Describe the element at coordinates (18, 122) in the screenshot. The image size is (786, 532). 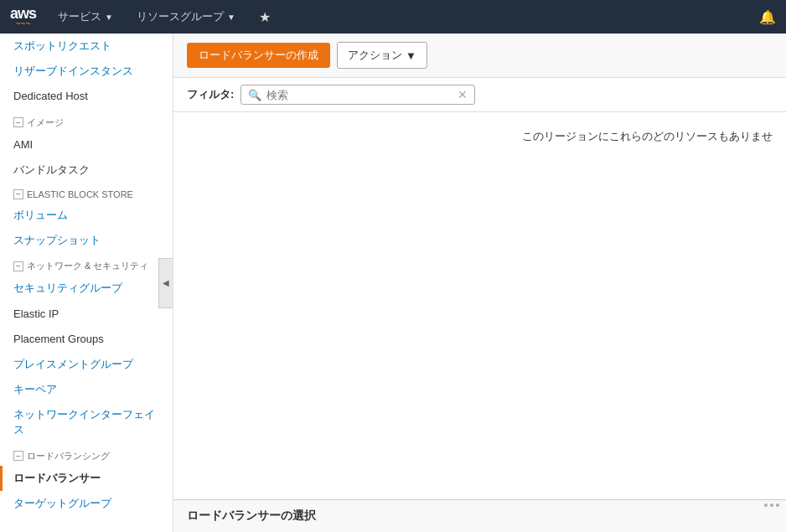
I see `sidebar-section-images-toggle: −` at that location.